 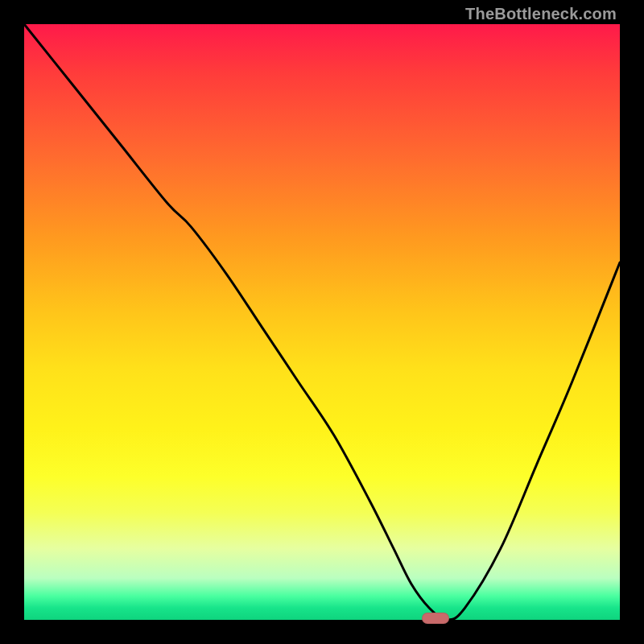 I want to click on optimum-marker, so click(x=436, y=618).